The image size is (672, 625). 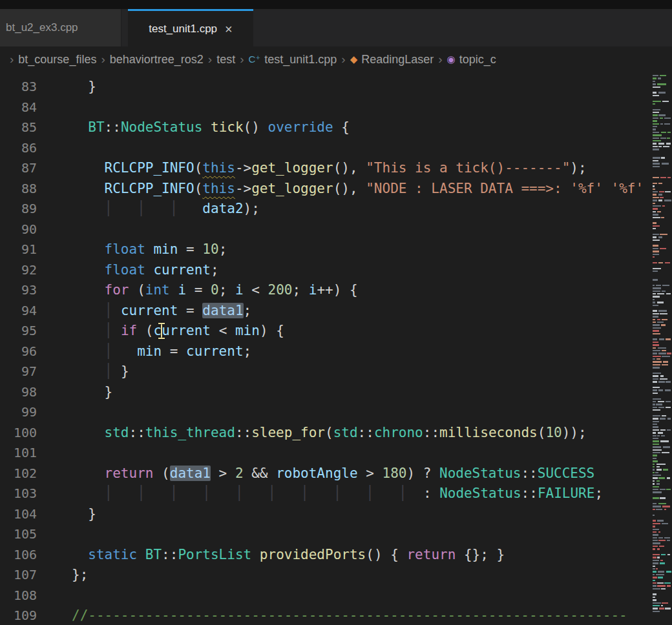 What do you see at coordinates (336, 453) in the screenshot?
I see `code-line: 101` at bounding box center [336, 453].